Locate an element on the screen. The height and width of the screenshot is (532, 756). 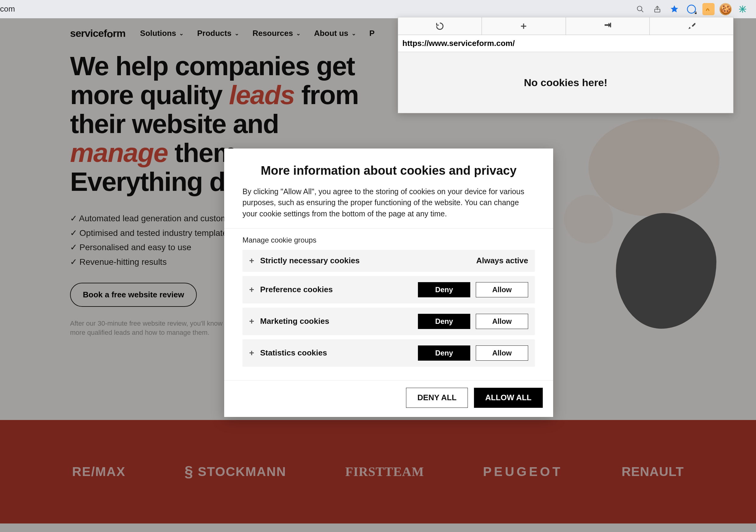
ext-import-button is located at coordinates (608, 26).